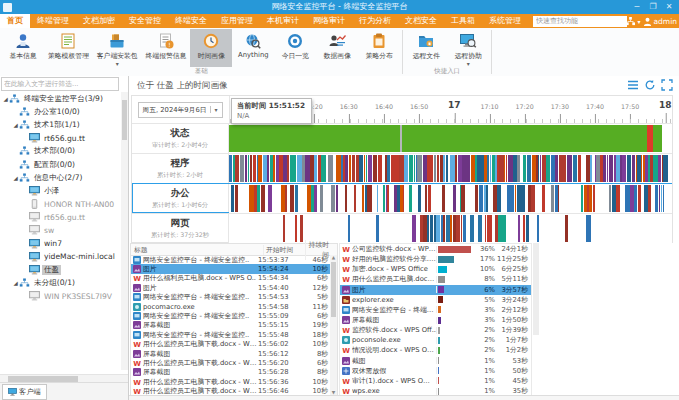  Describe the element at coordinates (436, 279) in the screenshot. I see `usage-row: W用什么监控员工电脑.docx ..8%5分11秒` at that location.